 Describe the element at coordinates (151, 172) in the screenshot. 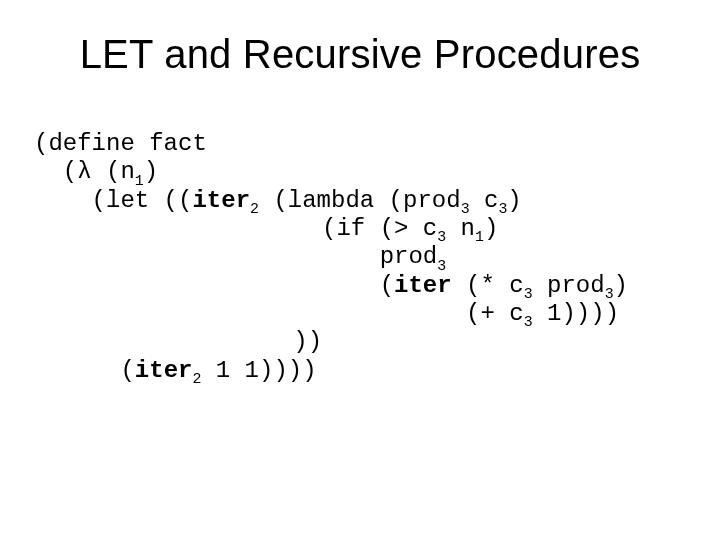

I see `code-line-2c: )` at that location.